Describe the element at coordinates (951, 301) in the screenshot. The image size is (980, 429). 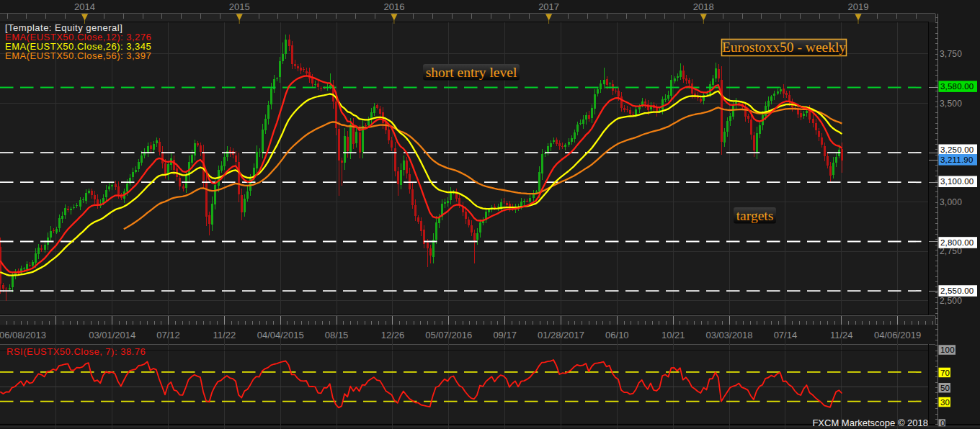
I see `svg-text: 2,500` at that location.